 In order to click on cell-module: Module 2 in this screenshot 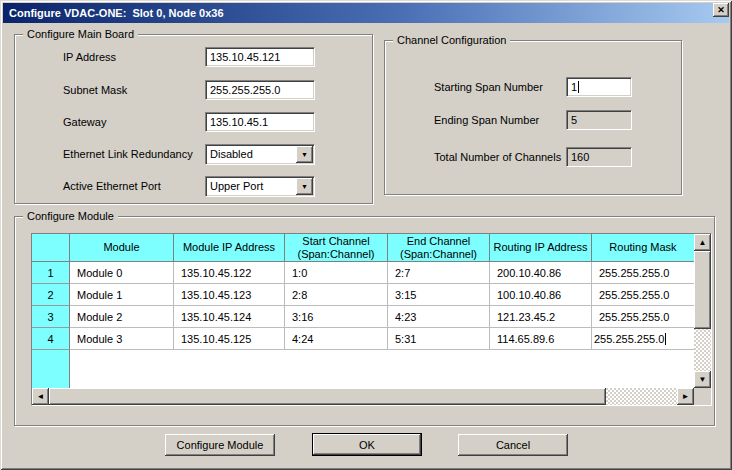, I will do `click(122, 317)`.